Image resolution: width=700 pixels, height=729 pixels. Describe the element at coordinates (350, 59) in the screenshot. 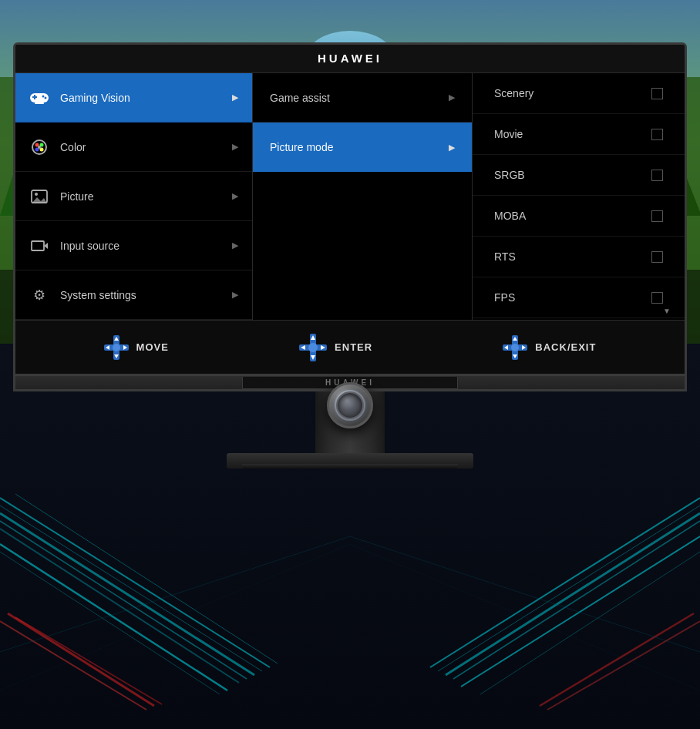

I see `brand-title: HUAWEI` at that location.